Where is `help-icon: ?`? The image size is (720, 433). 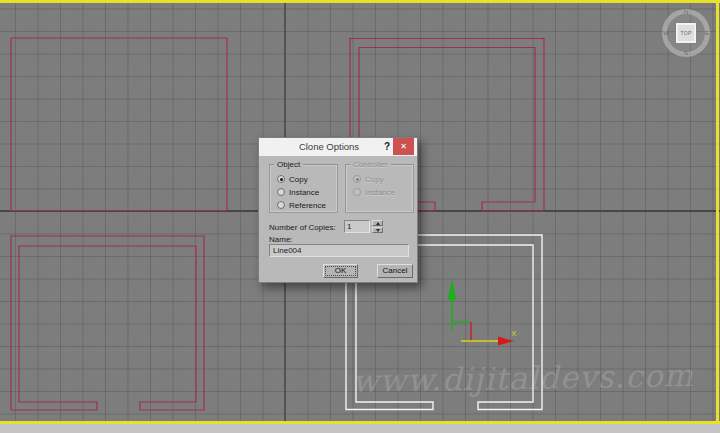 help-icon: ? is located at coordinates (387, 147).